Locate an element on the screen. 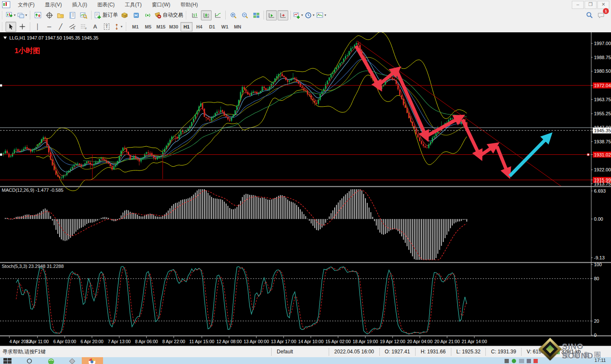 The image size is (611, 364). search-button is located at coordinates (589, 15).